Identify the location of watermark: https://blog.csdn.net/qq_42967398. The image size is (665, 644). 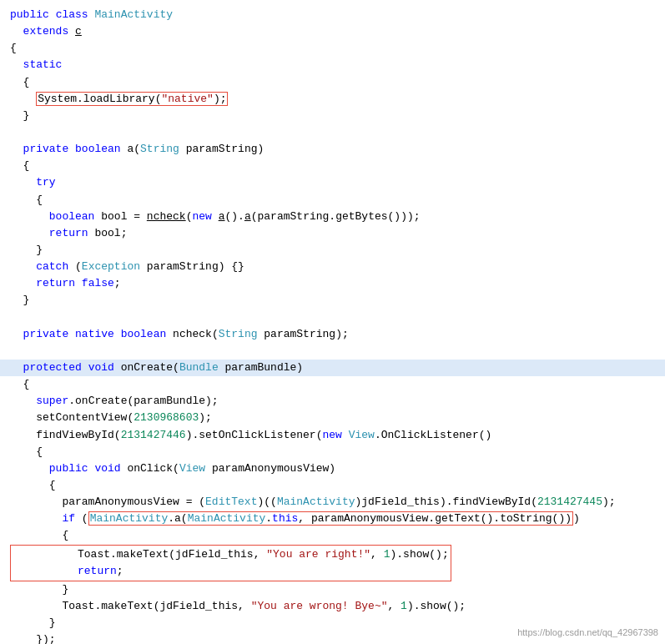
(587, 632).